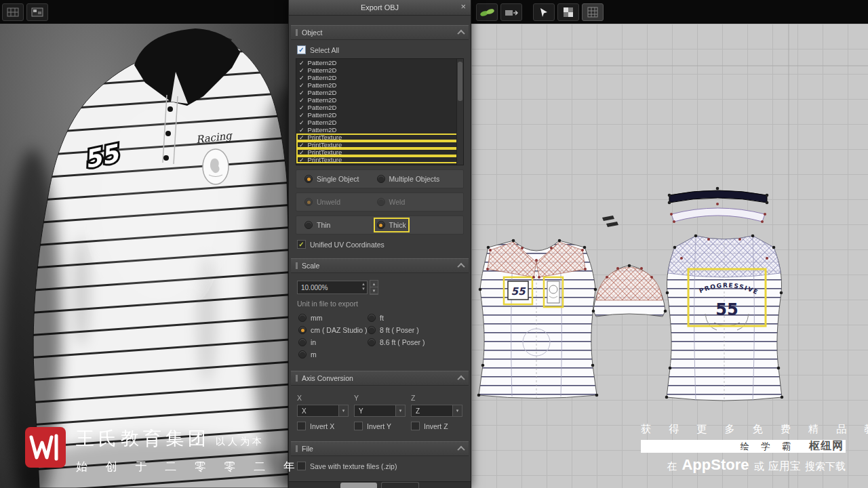 Image resolution: width=868 pixels, height=488 pixels. I want to click on scale-spinner-row: 10.000% ▲▼ ▲▼, so click(380, 287).